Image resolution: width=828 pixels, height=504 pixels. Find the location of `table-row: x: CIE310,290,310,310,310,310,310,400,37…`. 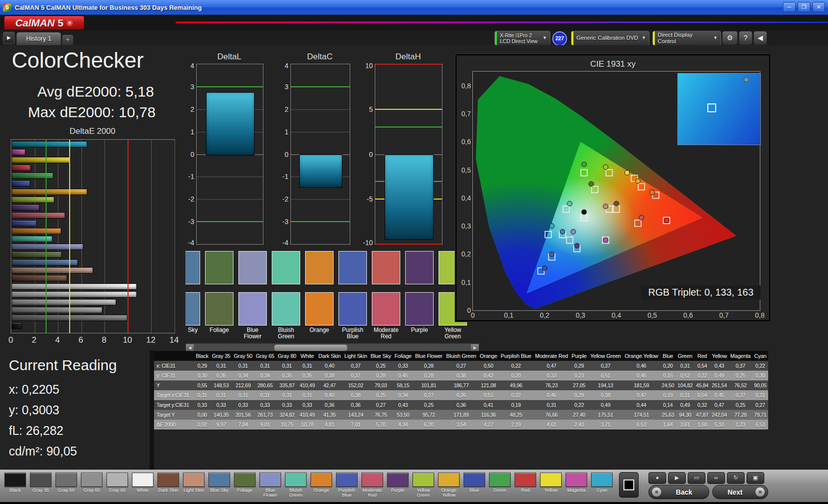

table-row: x: CIE310,290,310,310,310,310,310,400,37… is located at coordinates (461, 366).